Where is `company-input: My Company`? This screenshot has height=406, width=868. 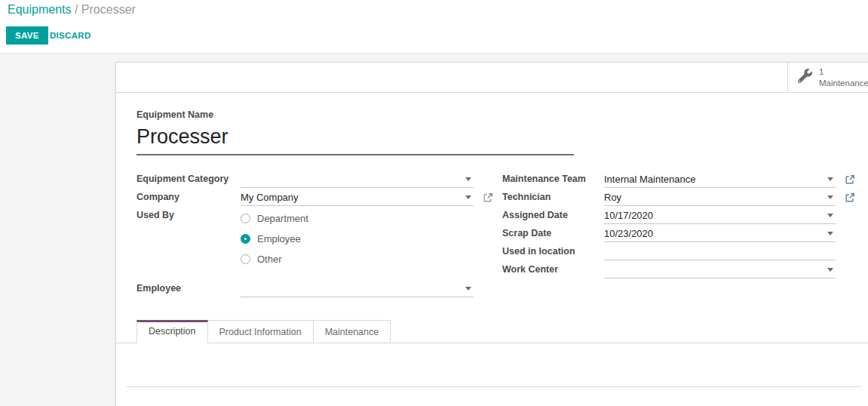
company-input: My Company is located at coordinates (357, 198).